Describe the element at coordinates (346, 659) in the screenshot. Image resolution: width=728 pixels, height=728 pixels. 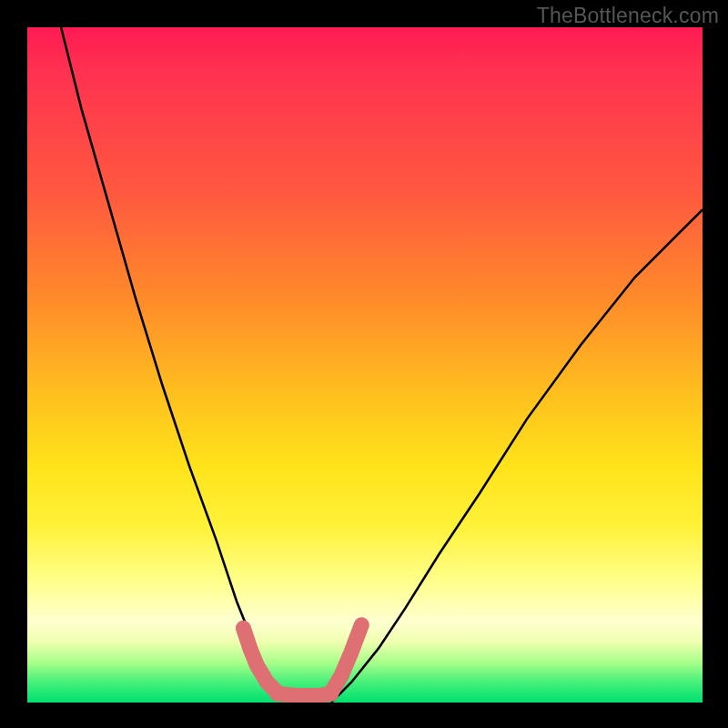
I see `marker-right` at that location.